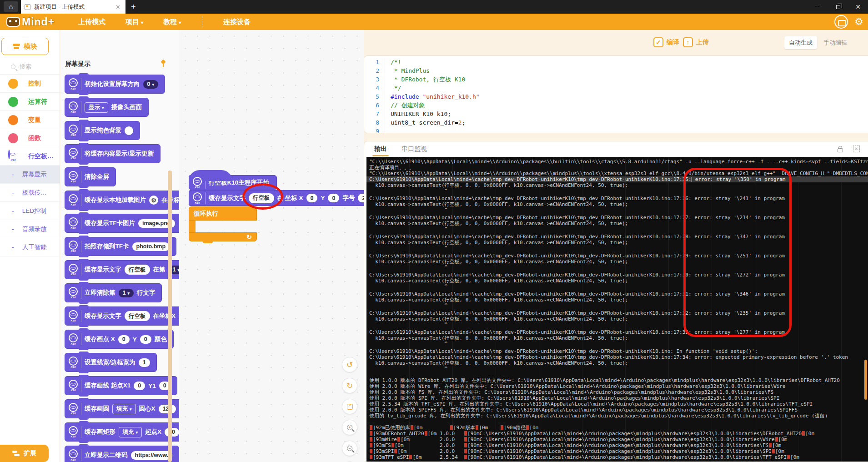 The width and height of the screenshot is (868, 462). What do you see at coordinates (616, 95) in the screenshot?
I see `code-editor: 1/*!2 * MindPlus3 * DFRobot, 行空板 K104 */…` at bounding box center [616, 95].